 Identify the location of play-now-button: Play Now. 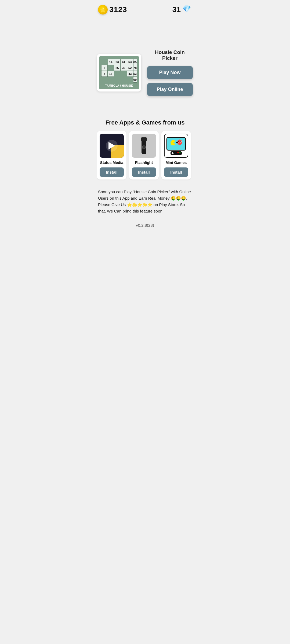
(170, 72).